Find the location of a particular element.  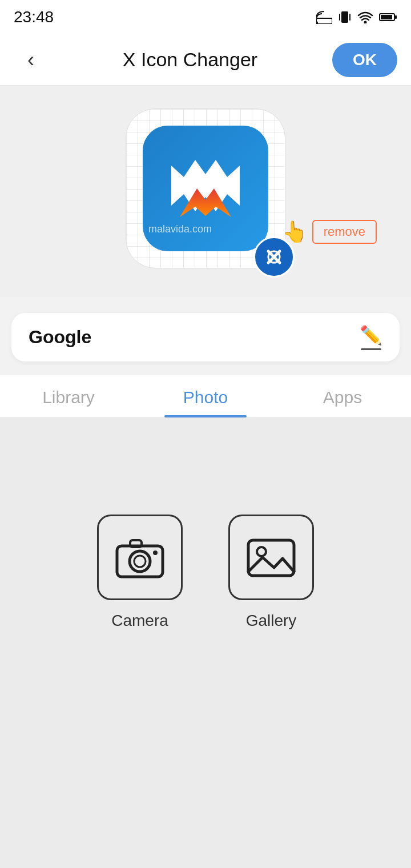

icon-container: malavida.com is located at coordinates (206, 188).